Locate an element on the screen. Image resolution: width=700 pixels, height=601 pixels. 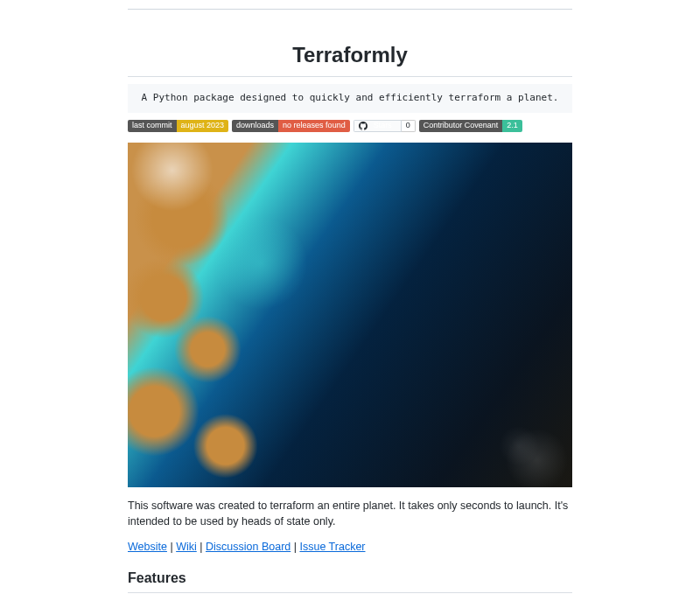
badge-value: 2.1 is located at coordinates (513, 126).